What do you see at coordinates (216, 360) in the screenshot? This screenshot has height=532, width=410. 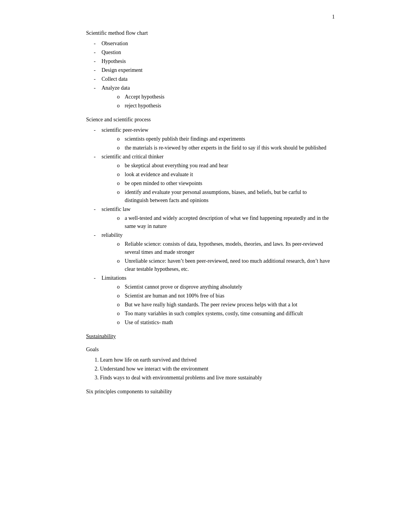 I see `list-item: Learn how life on earth survived and thr…` at bounding box center [216, 360].